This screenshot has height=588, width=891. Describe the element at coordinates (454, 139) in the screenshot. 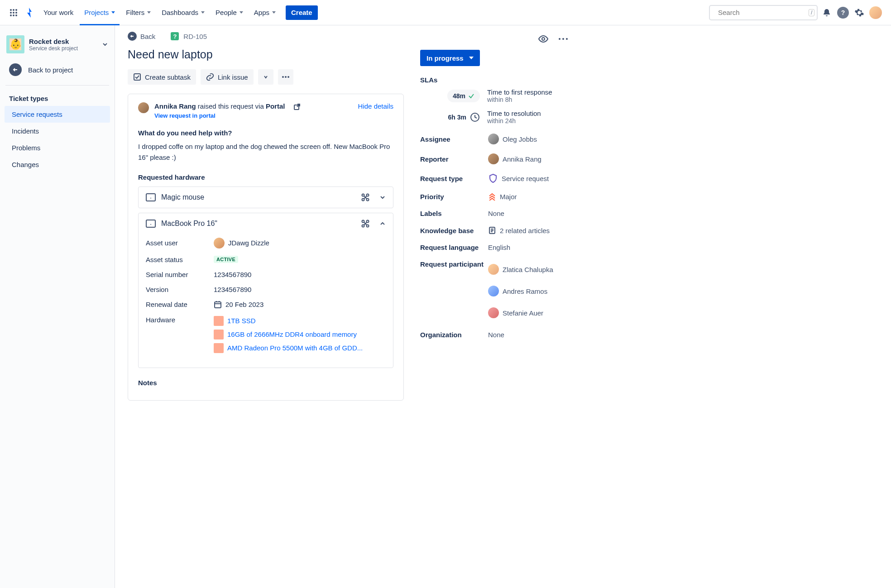

I see `assignee-label: Assignee` at that location.